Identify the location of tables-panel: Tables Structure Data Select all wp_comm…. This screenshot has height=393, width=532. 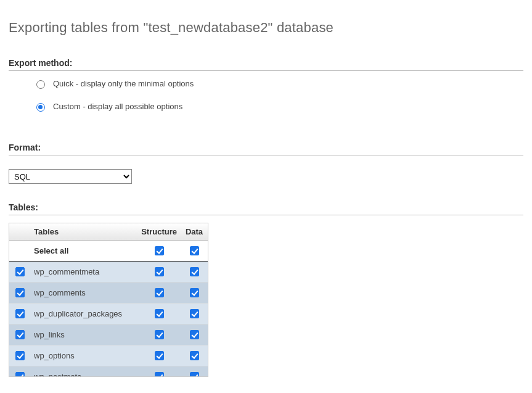
(108, 300).